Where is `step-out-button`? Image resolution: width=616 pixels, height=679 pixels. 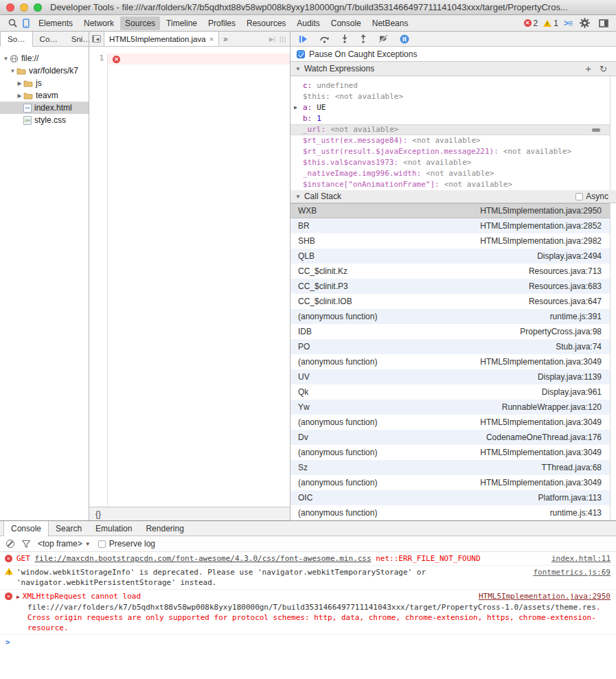 step-out-button is located at coordinates (363, 39).